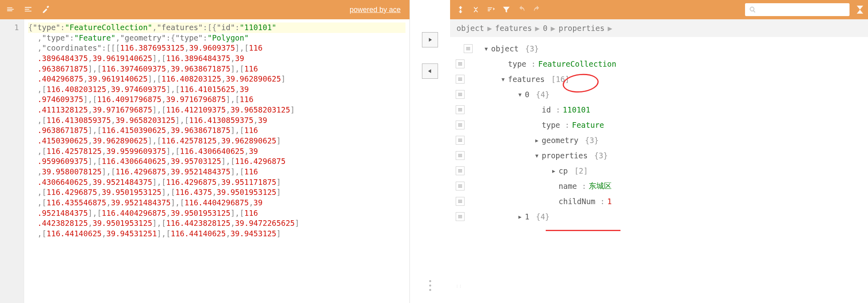 Image resolution: width=868 pixels, height=303 pixels. What do you see at coordinates (659, 201) in the screenshot?
I see `tree-row: childNum:1` at bounding box center [659, 201].